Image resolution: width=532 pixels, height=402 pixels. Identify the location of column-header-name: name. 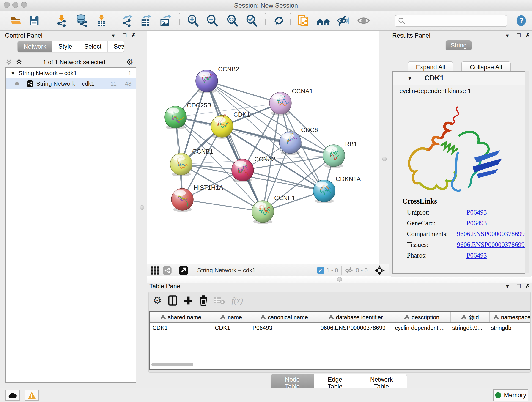
(231, 317).